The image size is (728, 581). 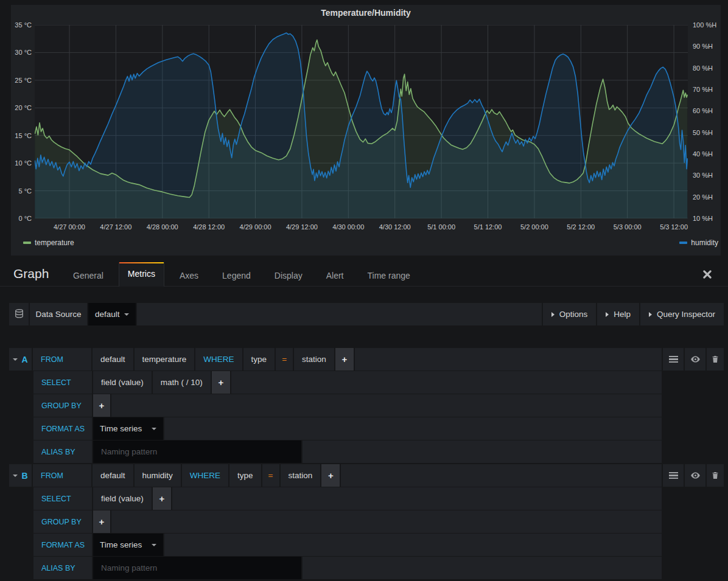 I want to click on x-tick-label: 5/2 12:00, so click(x=581, y=227).